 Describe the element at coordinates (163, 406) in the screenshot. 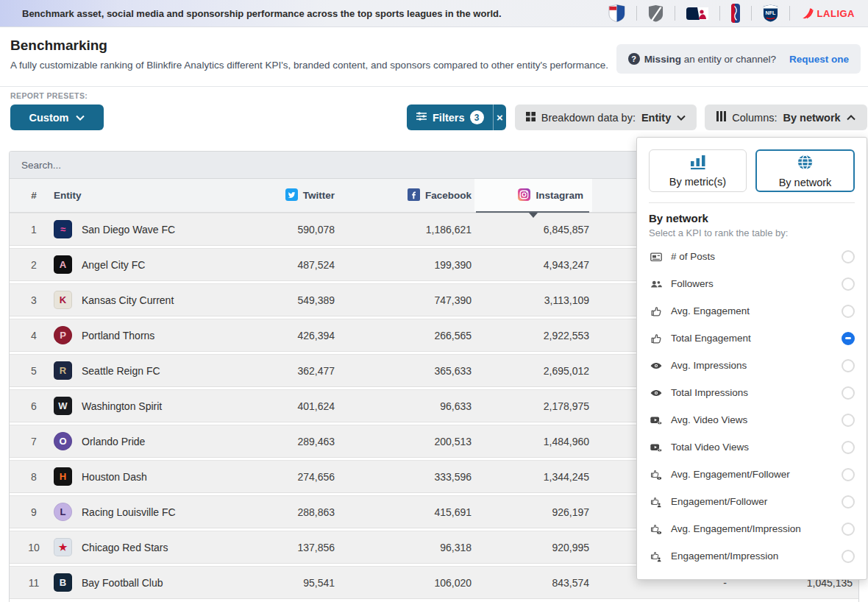

I see `entity-cell: WWashington Spirit` at that location.